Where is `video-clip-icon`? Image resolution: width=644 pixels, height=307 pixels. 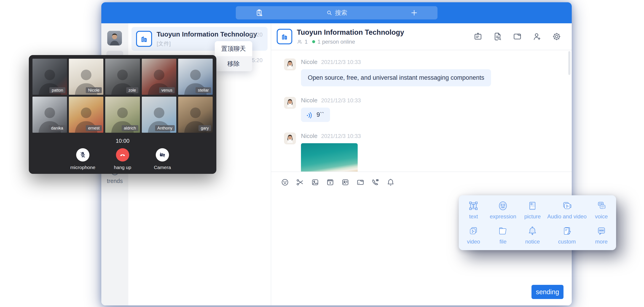
video-clip-icon is located at coordinates (330, 182).